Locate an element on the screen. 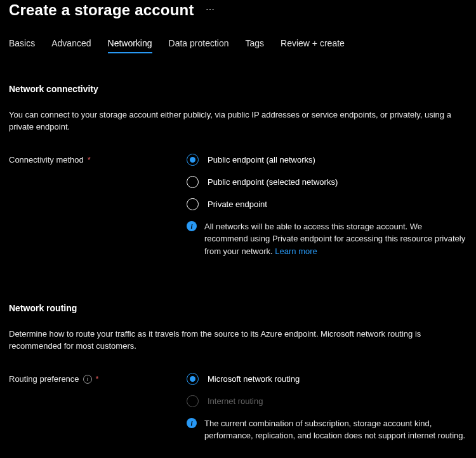  tab-bar: Basics Advanced Networking Data protecti… is located at coordinates (238, 46).